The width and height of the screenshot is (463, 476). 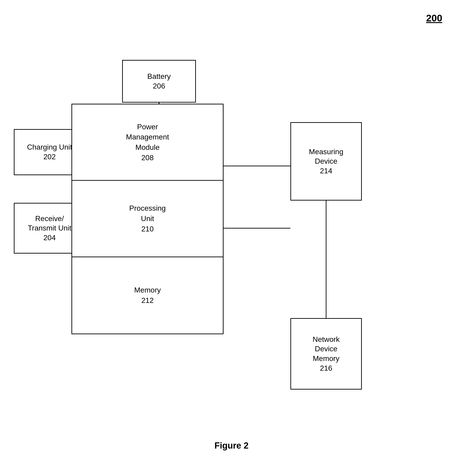 I want to click on battery-box: Battery 206, so click(x=159, y=81).